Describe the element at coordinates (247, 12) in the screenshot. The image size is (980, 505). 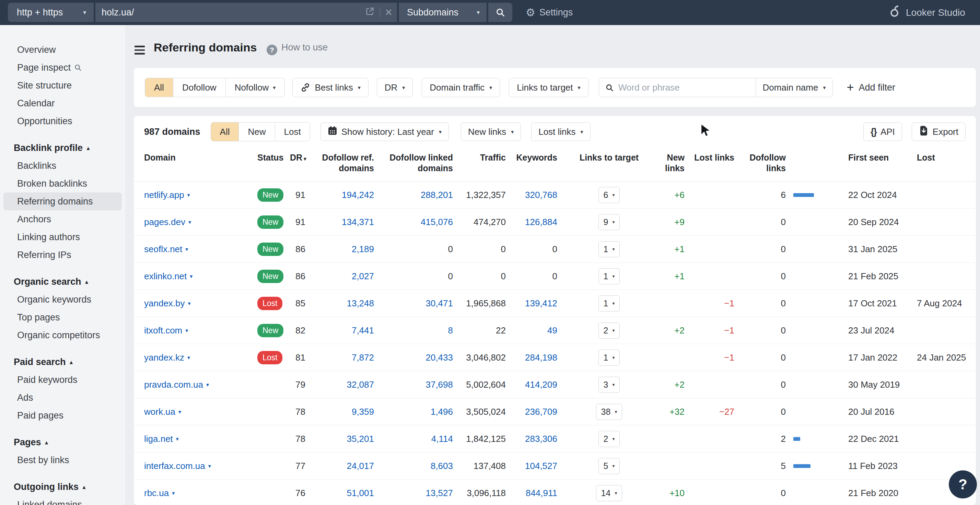
I see `target-url-input: holz.ua/ ×` at that location.